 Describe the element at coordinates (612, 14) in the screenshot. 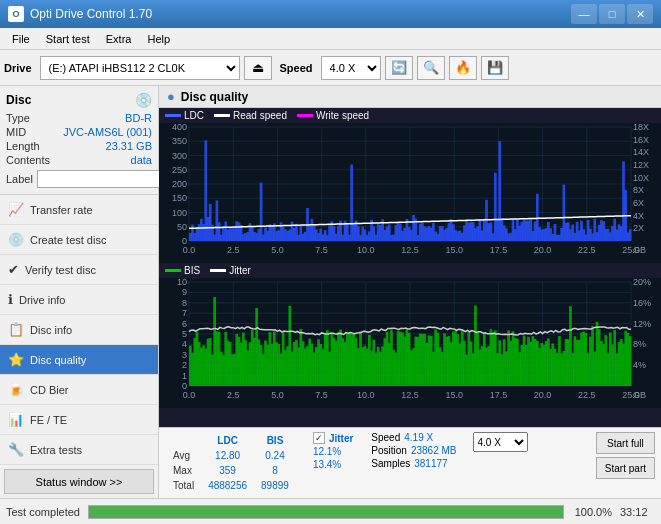

I see `window-controls: — □ ✕` at that location.